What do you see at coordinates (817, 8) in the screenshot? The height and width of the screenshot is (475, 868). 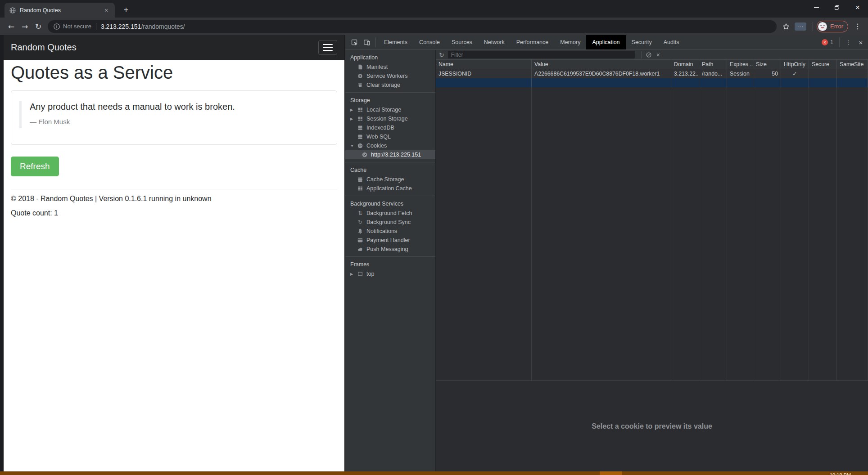 I see `minimize-icon` at bounding box center [817, 8].